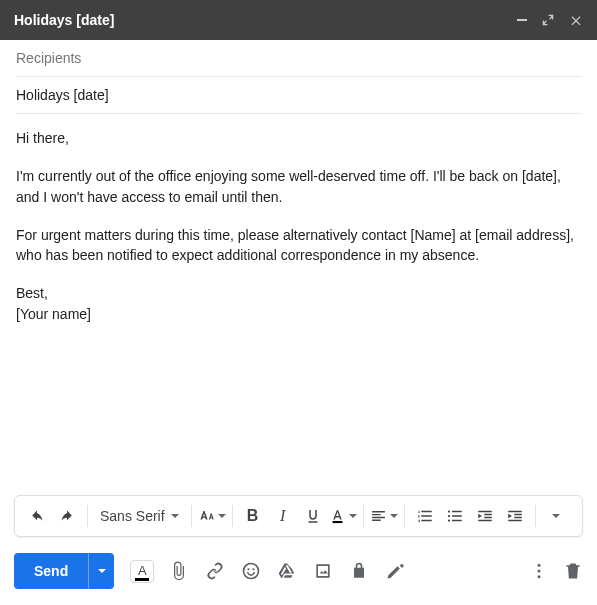 This screenshot has width=597, height=605. I want to click on formatting-toolbar: Sans Serif B I, so click(298, 516).